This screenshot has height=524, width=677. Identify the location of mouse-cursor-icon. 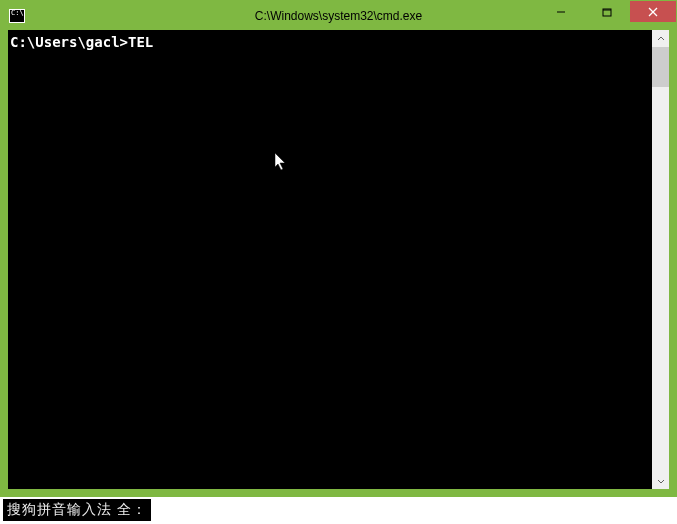
(282, 163).